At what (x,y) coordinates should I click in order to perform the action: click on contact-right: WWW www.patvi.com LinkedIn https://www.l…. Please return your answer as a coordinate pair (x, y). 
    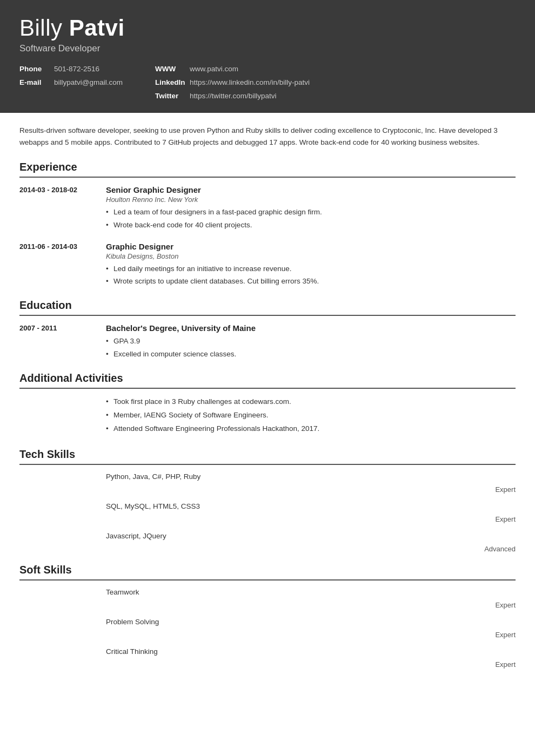
    Looking at the image, I should click on (232, 82).